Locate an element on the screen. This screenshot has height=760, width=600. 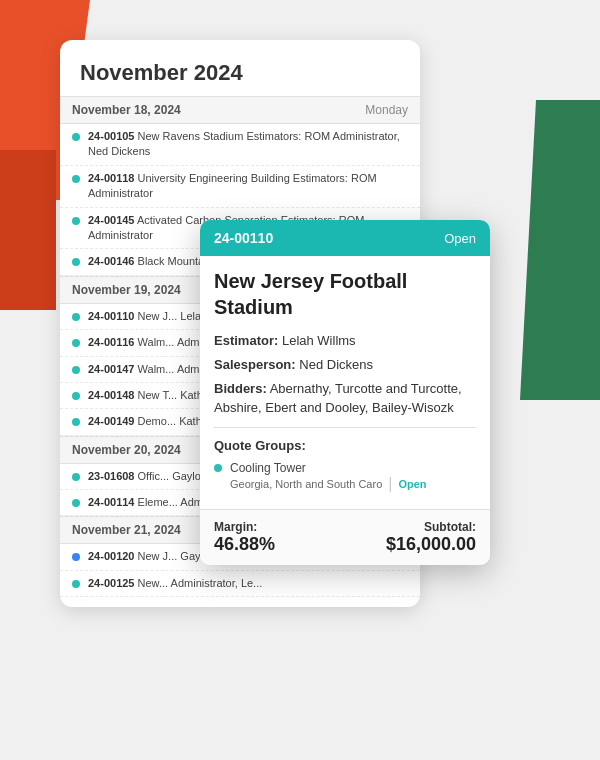
footer-margin: Margin: 46.88% is located at coordinates (244, 538).